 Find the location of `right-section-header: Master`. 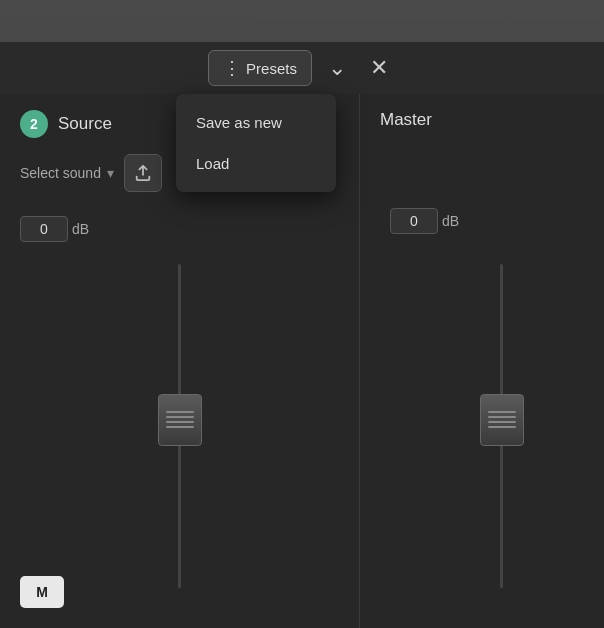

right-section-header: Master is located at coordinates (482, 118).